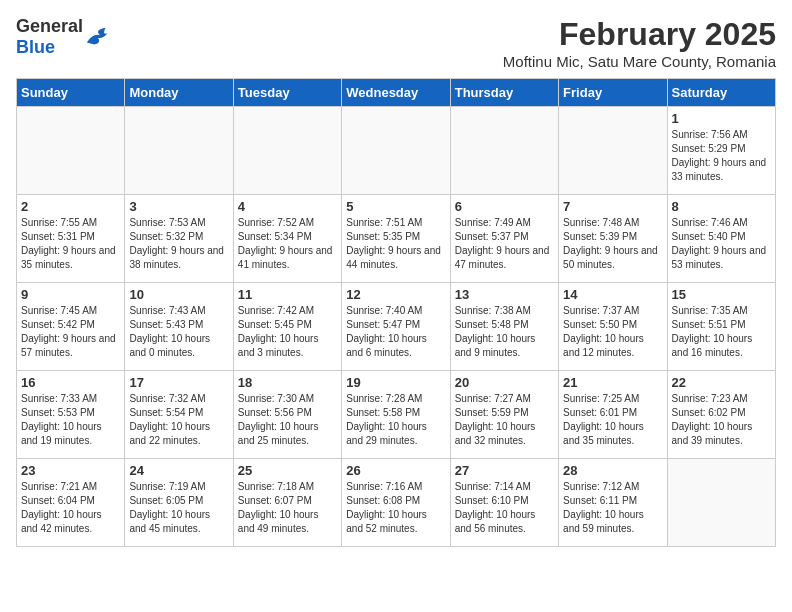 The width and height of the screenshot is (792, 612). I want to click on header-day-thursday: Thursday, so click(504, 93).